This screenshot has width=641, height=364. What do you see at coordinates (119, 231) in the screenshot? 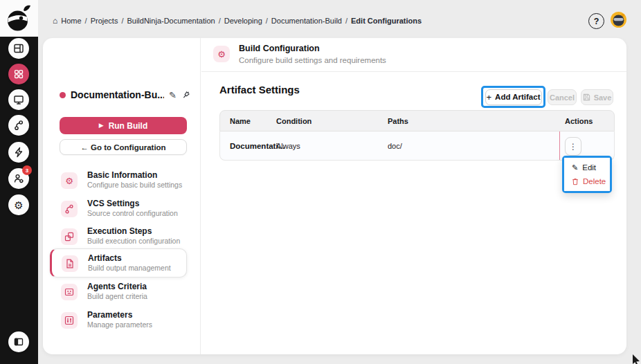
I see `nav-label: Execution Steps` at bounding box center [119, 231].